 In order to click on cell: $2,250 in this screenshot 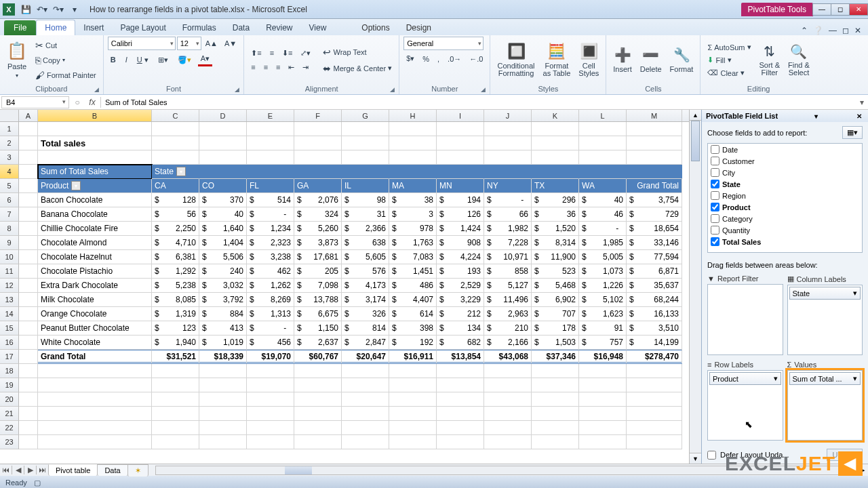, I will do `click(176, 229)`.